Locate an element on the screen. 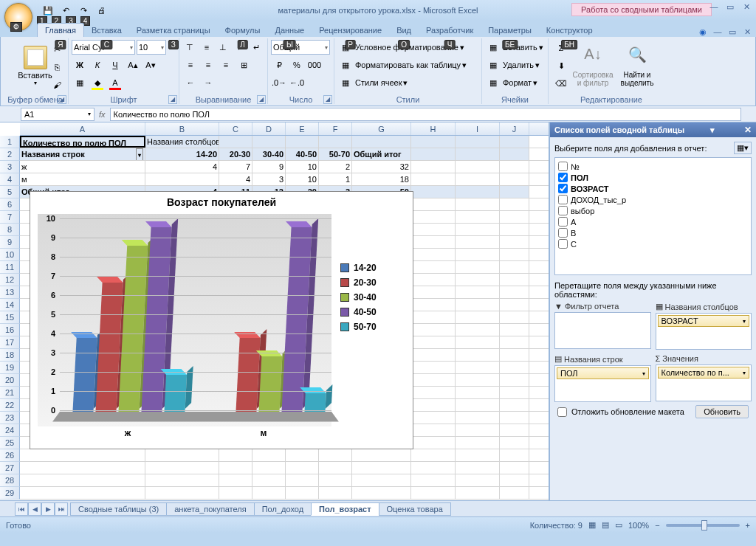  grow-font-icon: A▴ is located at coordinates (133, 65).